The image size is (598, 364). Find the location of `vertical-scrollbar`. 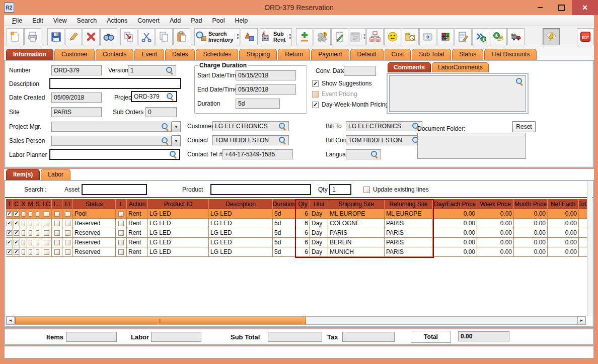

vertical-scrollbar is located at coordinates (590, 248).